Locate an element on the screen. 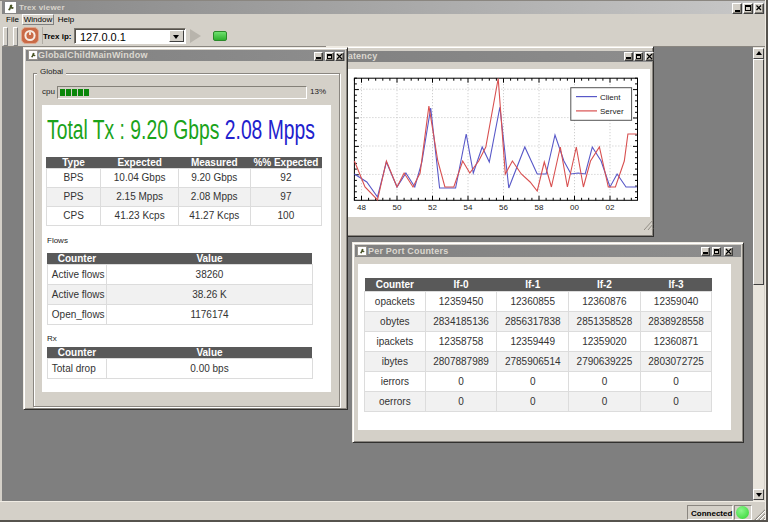 The image size is (768, 522). svg-text: 54 is located at coordinates (468, 208).